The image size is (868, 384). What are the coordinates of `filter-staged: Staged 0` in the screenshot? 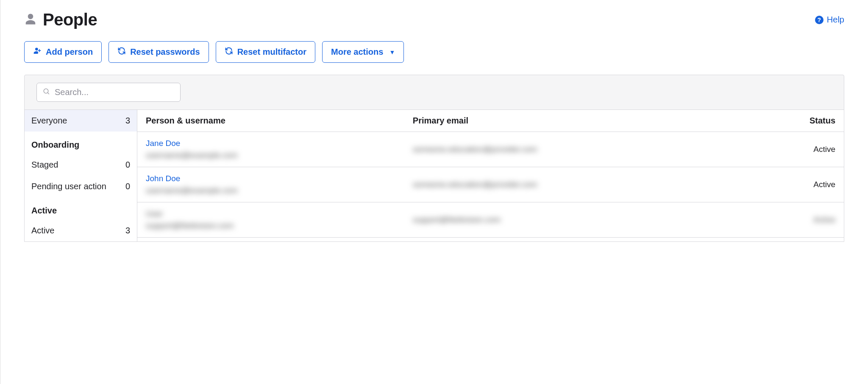 It's located at (81, 165).